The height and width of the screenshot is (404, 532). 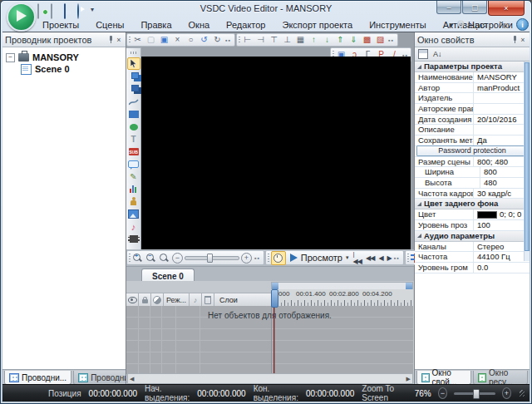 I want to click on rectangle-tool, so click(x=134, y=115).